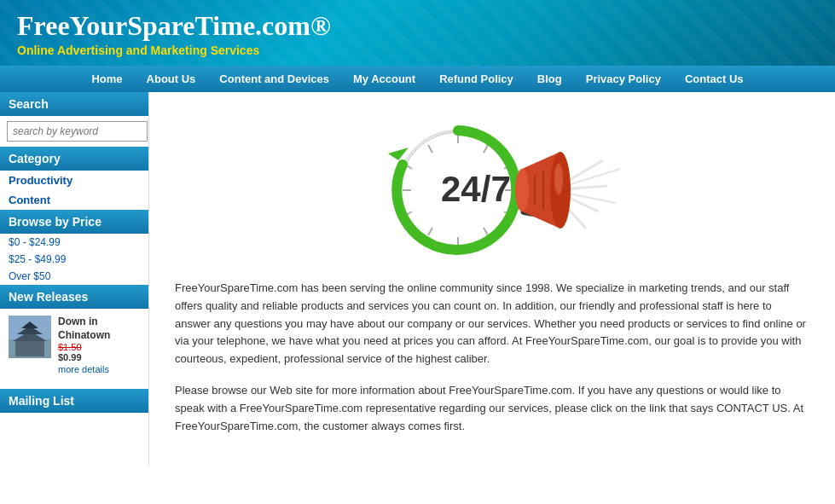 The width and height of the screenshot is (835, 504). Describe the element at coordinates (74, 200) in the screenshot. I see `category-content: Content` at that location.